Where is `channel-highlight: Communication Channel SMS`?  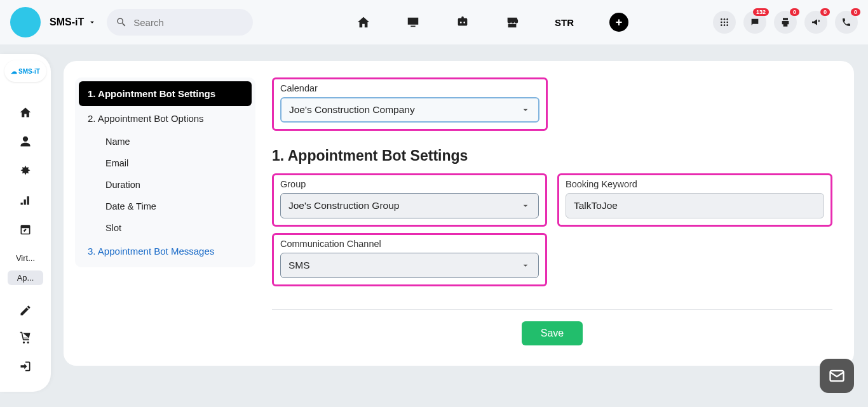 channel-highlight: Communication Channel SMS is located at coordinates (409, 260).